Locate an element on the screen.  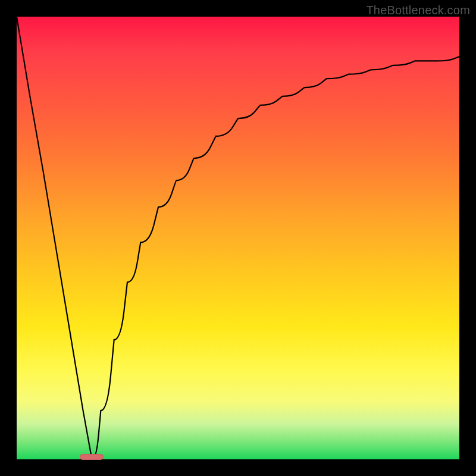
attribution-text: TheBottleneck.com is located at coordinates (418, 11).